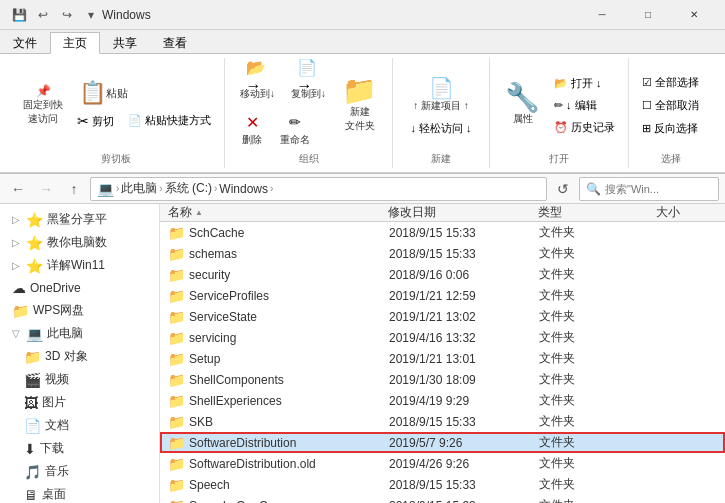  Describe the element at coordinates (463, 212) in the screenshot. I see `col-header-date: 修改日期` at that location.